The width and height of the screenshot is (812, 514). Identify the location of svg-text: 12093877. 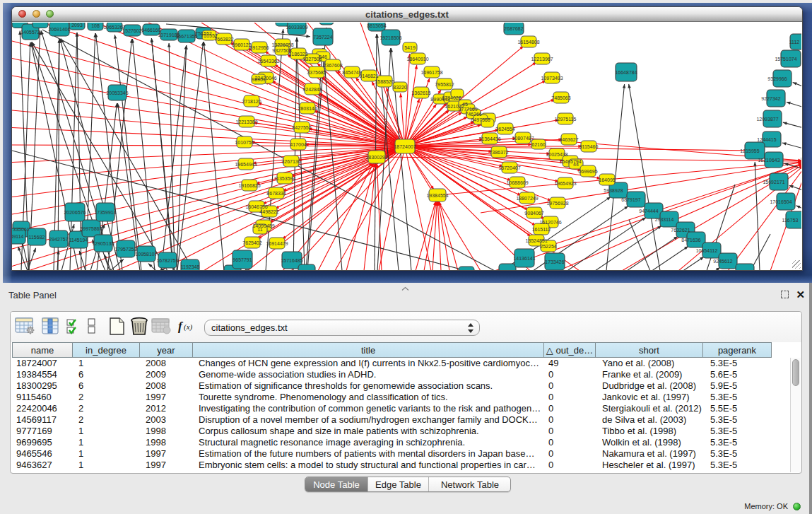
(767, 119).